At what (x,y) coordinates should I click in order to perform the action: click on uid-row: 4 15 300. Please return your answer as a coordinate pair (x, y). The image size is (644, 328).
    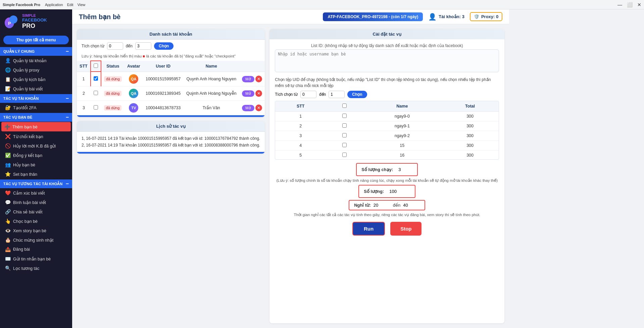
    Looking at the image, I should click on (387, 146).